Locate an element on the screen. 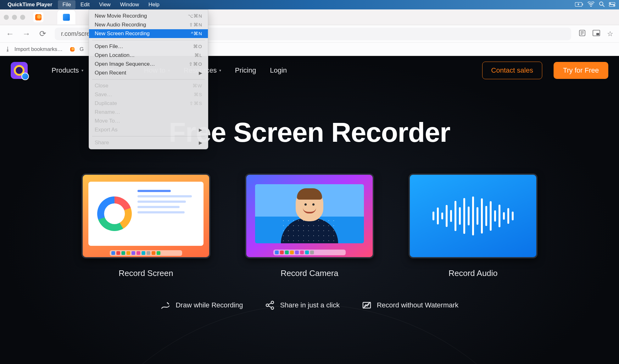 The image size is (619, 364). nav-pricing: Pricing is located at coordinates (245, 70).